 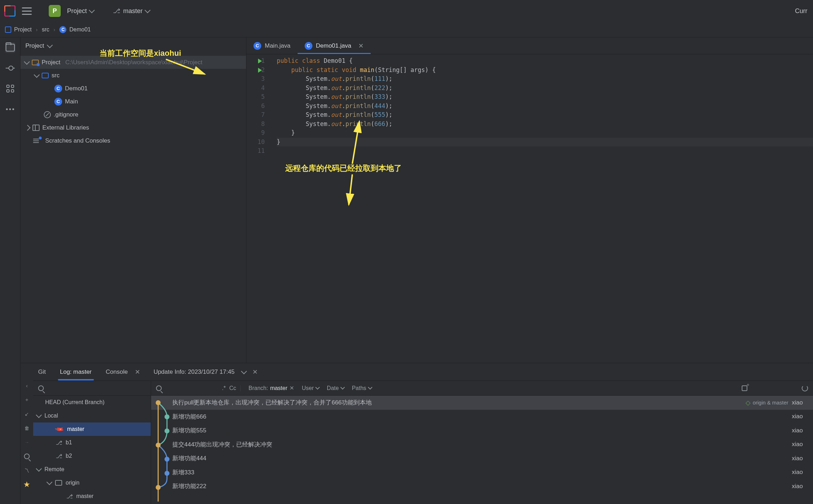 What do you see at coordinates (262, 210) in the screenshot?
I see `gutter: 1234567891011` at bounding box center [262, 210].